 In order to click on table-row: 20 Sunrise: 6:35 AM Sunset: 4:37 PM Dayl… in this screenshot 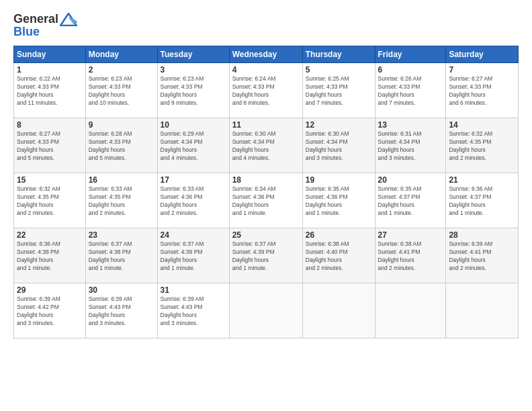, I will do `click(410, 201)`.